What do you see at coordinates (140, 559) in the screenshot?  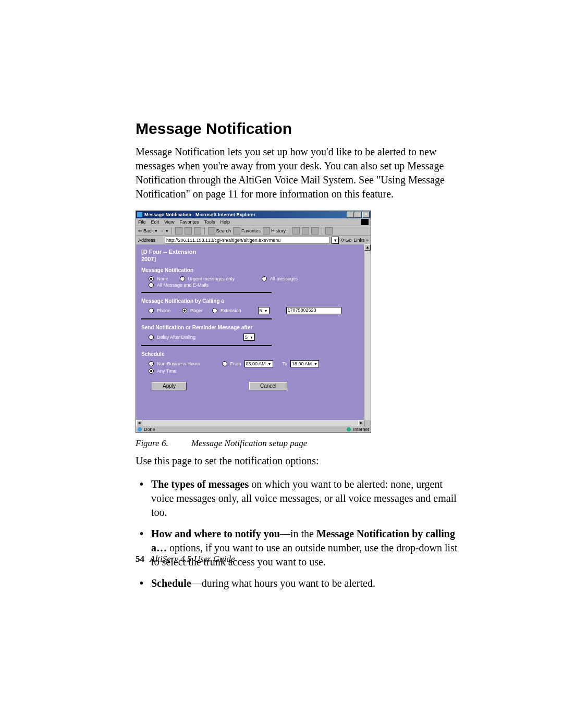 I see `page-number: 54` at bounding box center [140, 559].